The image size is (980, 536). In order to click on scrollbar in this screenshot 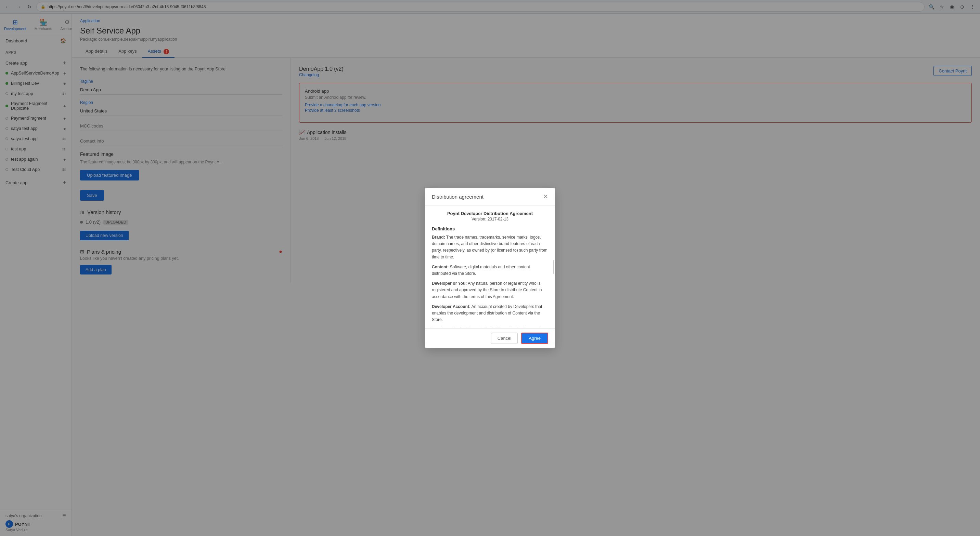, I will do `click(554, 267)`.